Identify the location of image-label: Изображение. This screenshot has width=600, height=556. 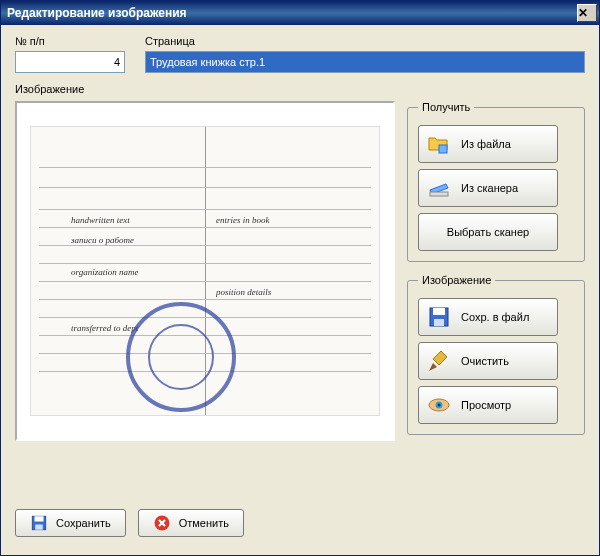
(300, 89).